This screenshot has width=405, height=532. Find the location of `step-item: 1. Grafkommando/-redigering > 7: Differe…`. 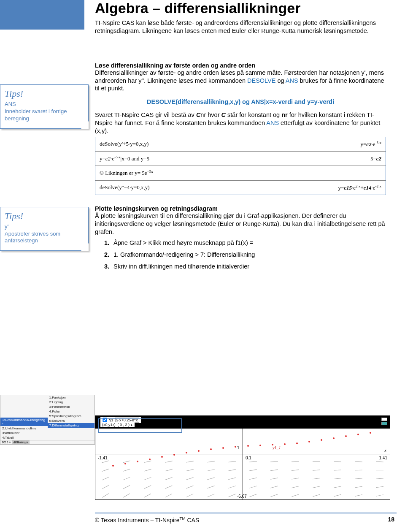

step-item: 1. Grafkommando/-redigering > 7: Differe… is located at coordinates (248, 255).